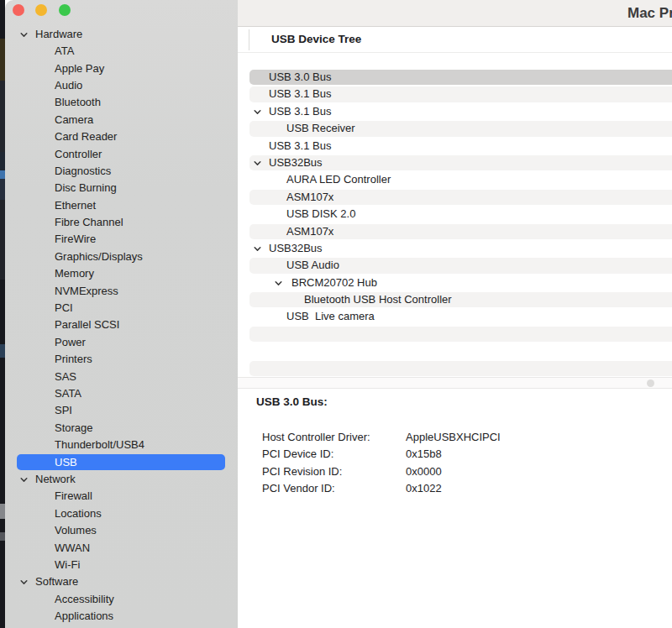 The image size is (672, 628). What do you see at coordinates (79, 69) in the screenshot?
I see `label: Apple Pay` at bounding box center [79, 69].